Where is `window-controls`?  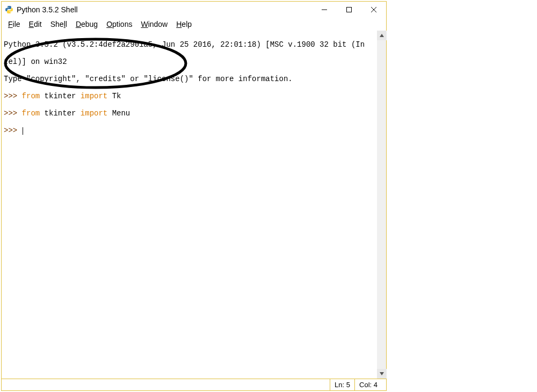
window-controls is located at coordinates (349, 10).